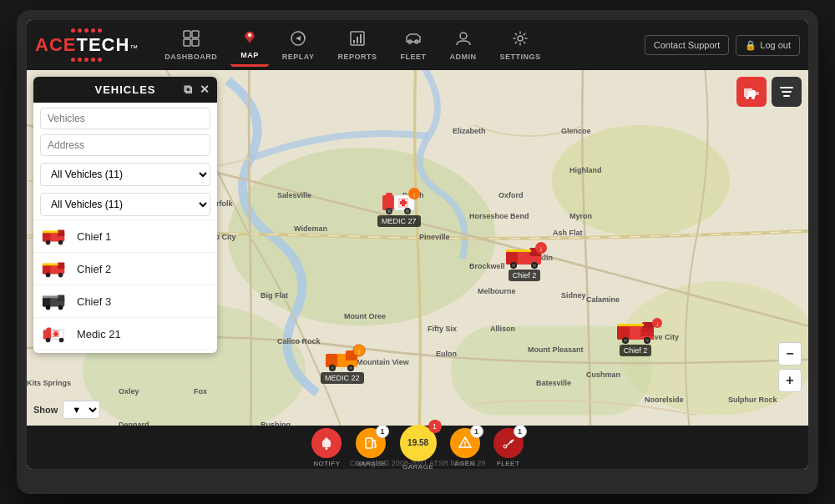 Image resolution: width=835 pixels, height=504 pixels. Describe the element at coordinates (342, 364) in the screenshot. I see `map-pin-medic22: ↓ MEDIC 22` at that location.